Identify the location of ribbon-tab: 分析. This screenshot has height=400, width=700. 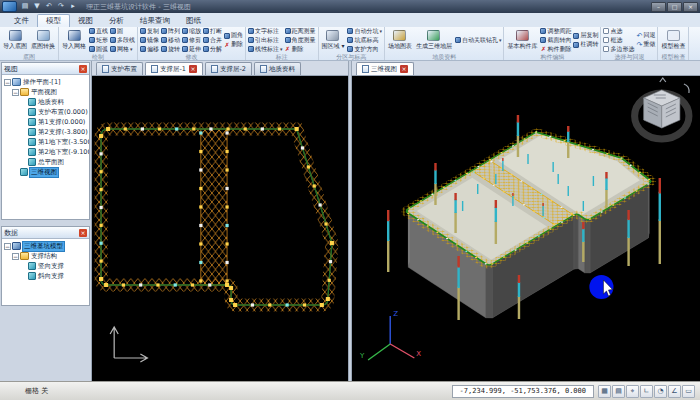
(116, 21).